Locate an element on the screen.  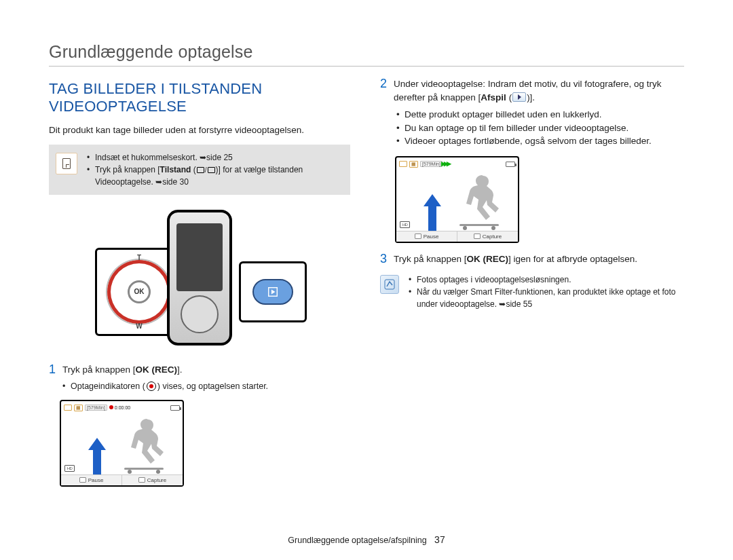
step-3: 3 Tryk på knappen [OK (REC)] igen for at… is located at coordinates (531, 259).